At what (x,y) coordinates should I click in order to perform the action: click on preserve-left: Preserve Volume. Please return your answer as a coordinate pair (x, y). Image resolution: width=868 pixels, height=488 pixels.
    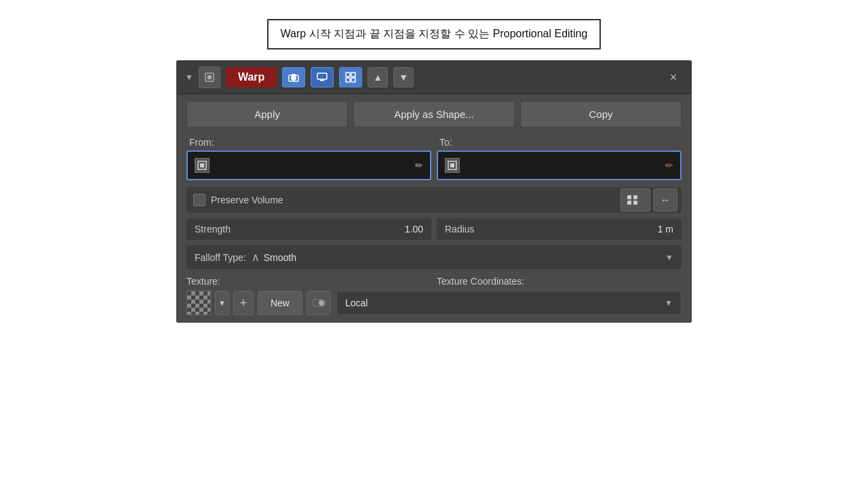
    Looking at the image, I should click on (313, 200).